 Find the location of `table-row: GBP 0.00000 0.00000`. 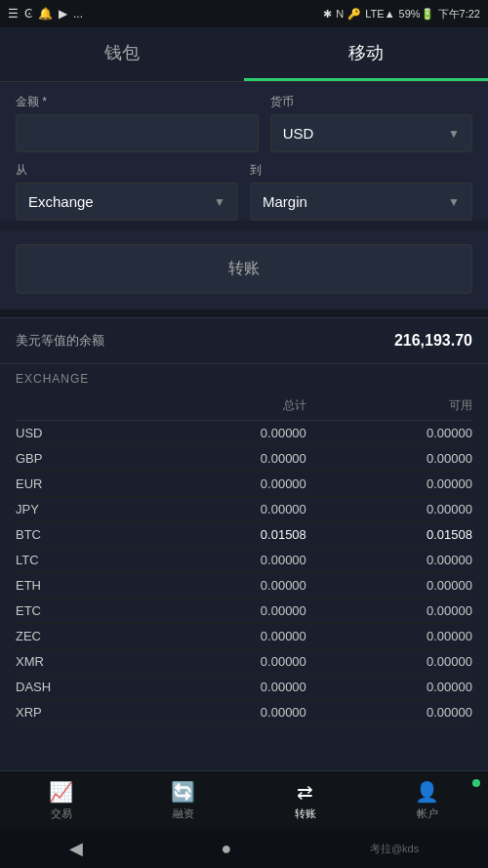

table-row: GBP 0.00000 0.00000 is located at coordinates (244, 459).